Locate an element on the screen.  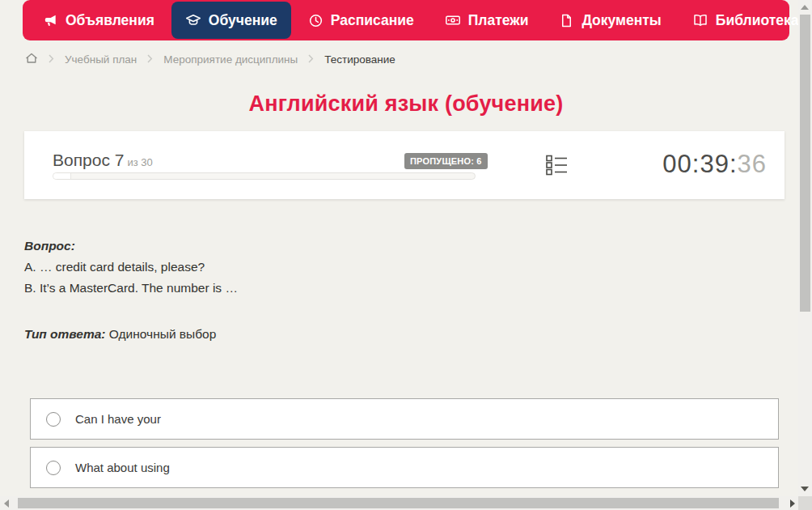
scroll-down-arrow is located at coordinates (805, 489).